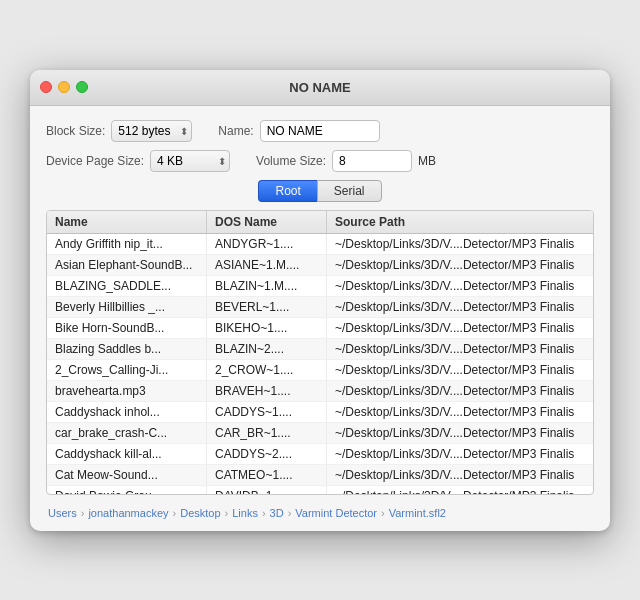 This screenshot has width=640, height=600. Describe the element at coordinates (372, 161) in the screenshot. I see `volume-size-input` at that location.